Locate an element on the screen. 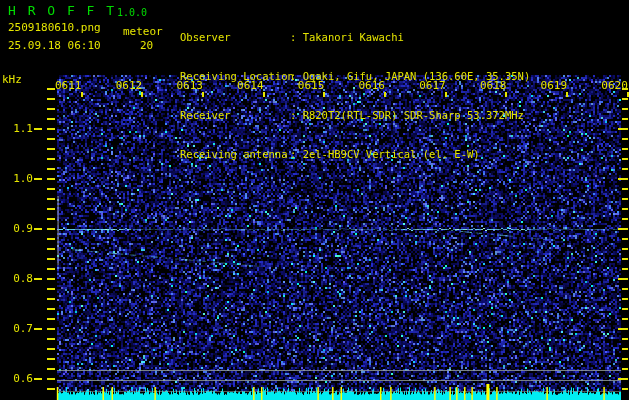 This screenshot has width=629, height=400. x-time-label: 0615 is located at coordinates (312, 86).